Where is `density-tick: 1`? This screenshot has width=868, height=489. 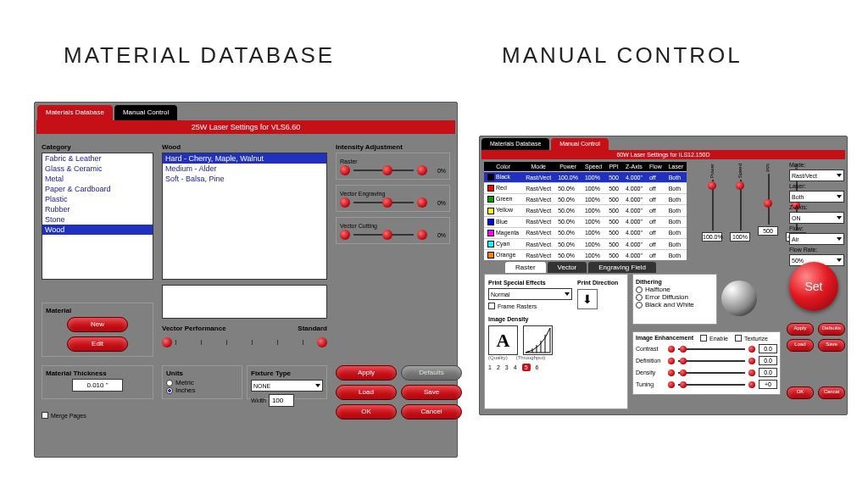 density-tick: 1 is located at coordinates (490, 368).